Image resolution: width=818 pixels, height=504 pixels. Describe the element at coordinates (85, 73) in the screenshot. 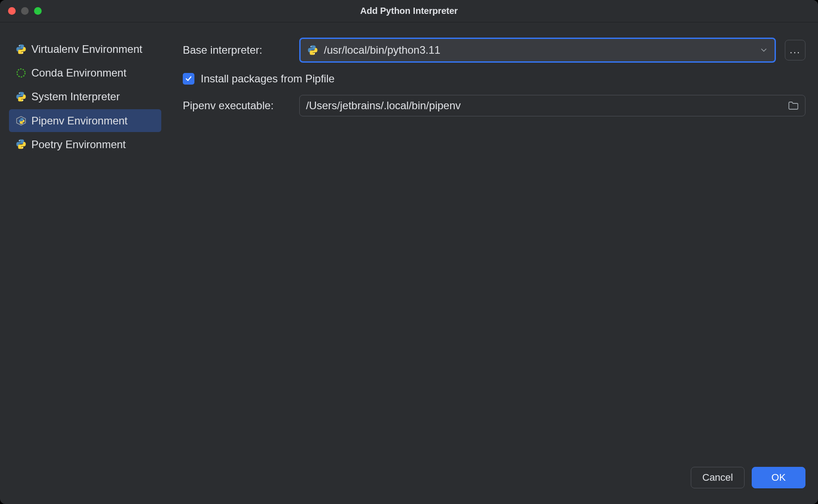

I see `sidebar-item-conda: Conda Environment` at that location.